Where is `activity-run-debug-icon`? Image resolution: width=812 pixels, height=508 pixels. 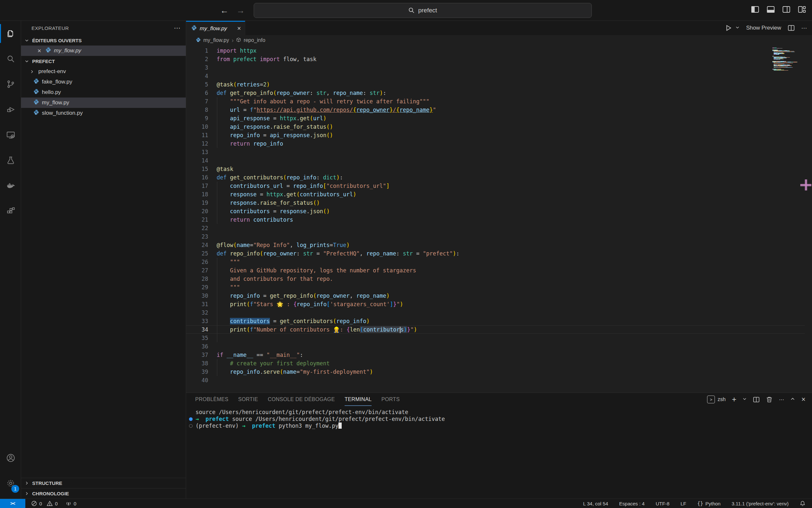
activity-run-debug-icon is located at coordinates (11, 110).